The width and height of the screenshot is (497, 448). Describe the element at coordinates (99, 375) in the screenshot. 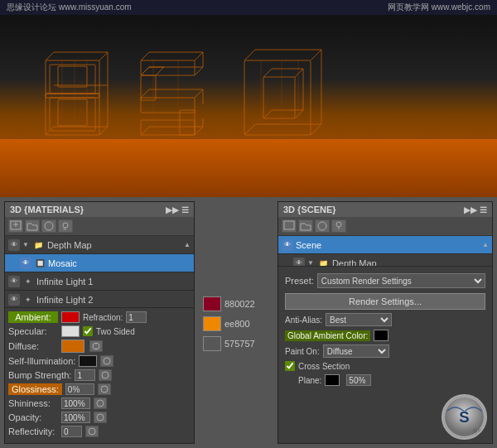

I see `bump-row: Bump Strength:` at that location.